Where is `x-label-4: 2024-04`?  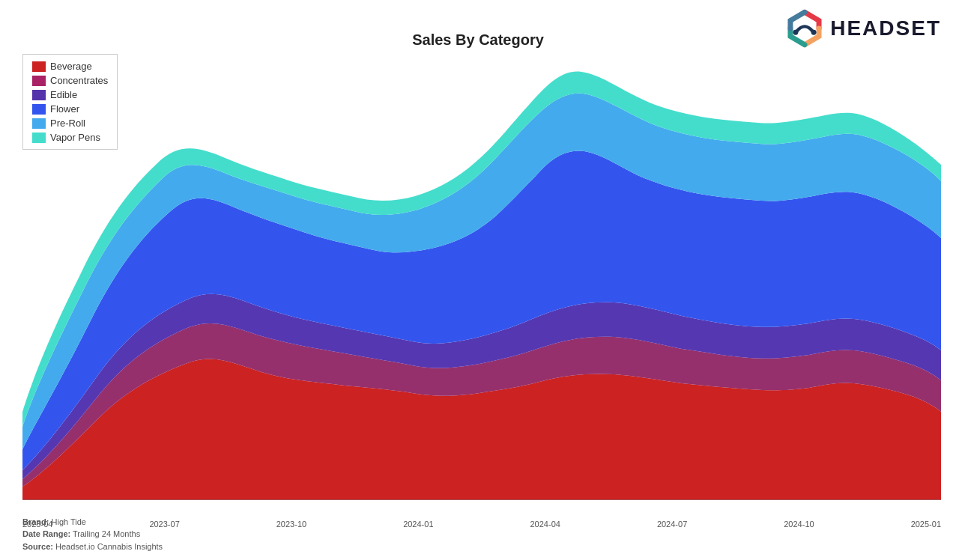
x-label-4: 2024-04 is located at coordinates (545, 524).